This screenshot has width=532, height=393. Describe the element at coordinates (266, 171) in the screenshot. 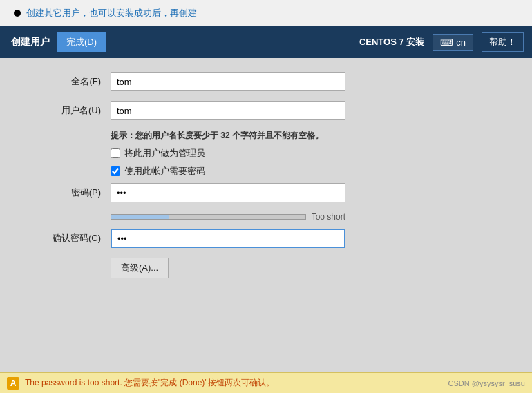

I see `password-require-row: 使用此帐户需要密码` at that location.